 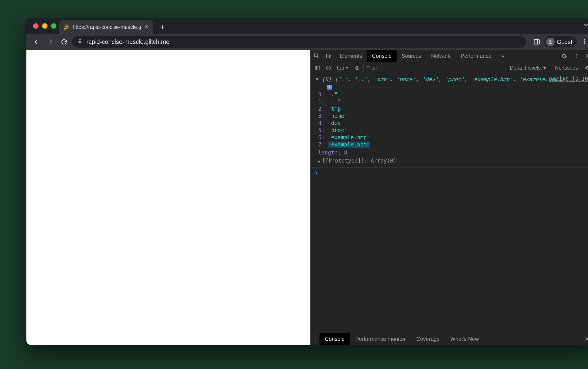 What do you see at coordinates (449, 83) in the screenshot?
I see `array-summary: ▼ (8) ['.', '..', 'tmp', 'home', 'dev', …` at bounding box center [449, 83].